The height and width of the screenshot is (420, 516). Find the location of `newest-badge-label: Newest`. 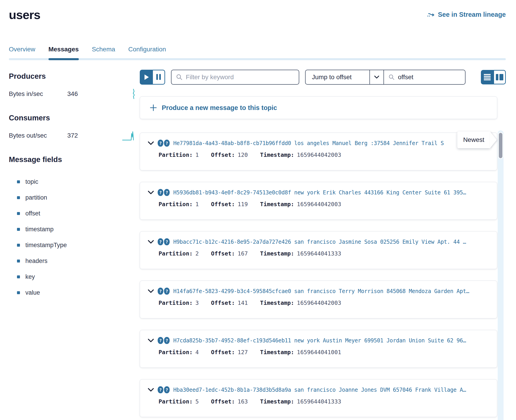

newest-badge-label: Newest is located at coordinates (474, 140).